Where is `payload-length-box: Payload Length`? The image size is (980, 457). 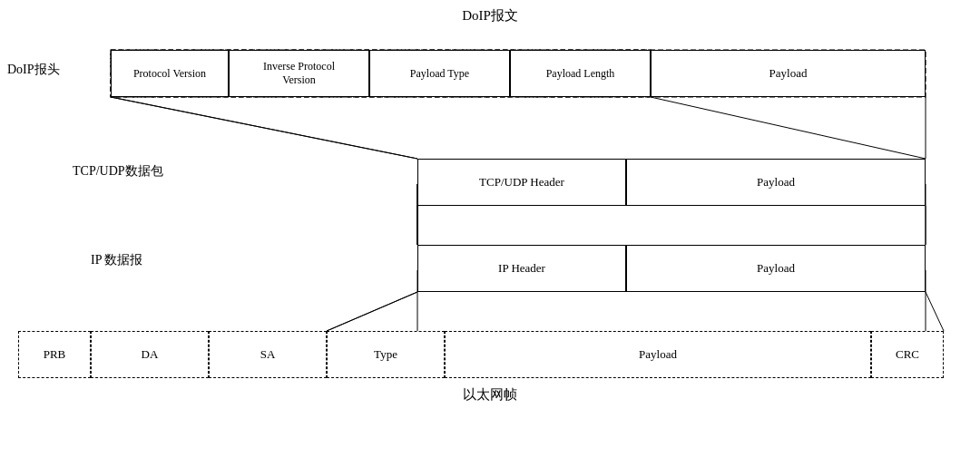
payload-length-box: Payload Length is located at coordinates (581, 73).